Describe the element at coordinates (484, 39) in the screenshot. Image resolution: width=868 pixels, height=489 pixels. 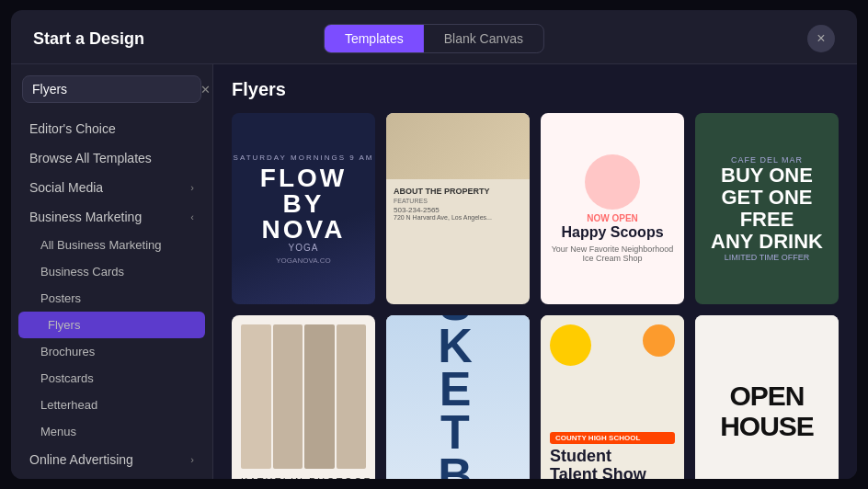
I see `tab-blank-canvas: Blank Canvas` at that location.